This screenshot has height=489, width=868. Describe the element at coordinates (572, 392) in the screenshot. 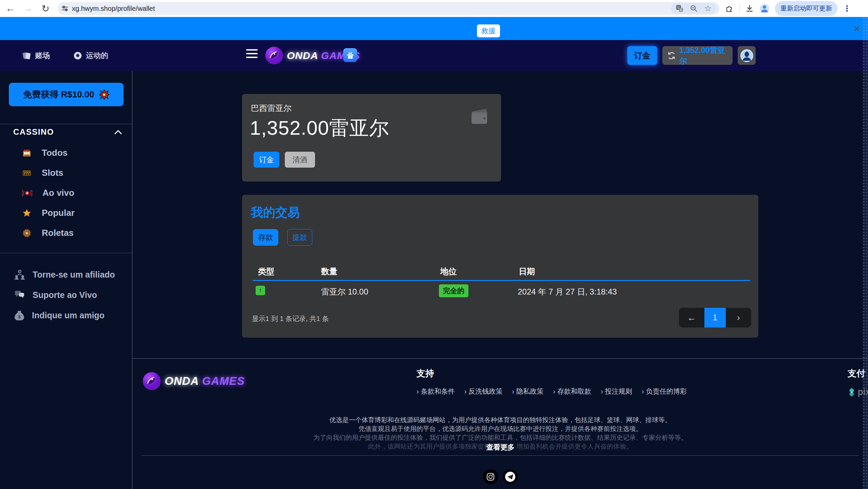

I see `footer-link-deposits: ›存款和取款` at that location.